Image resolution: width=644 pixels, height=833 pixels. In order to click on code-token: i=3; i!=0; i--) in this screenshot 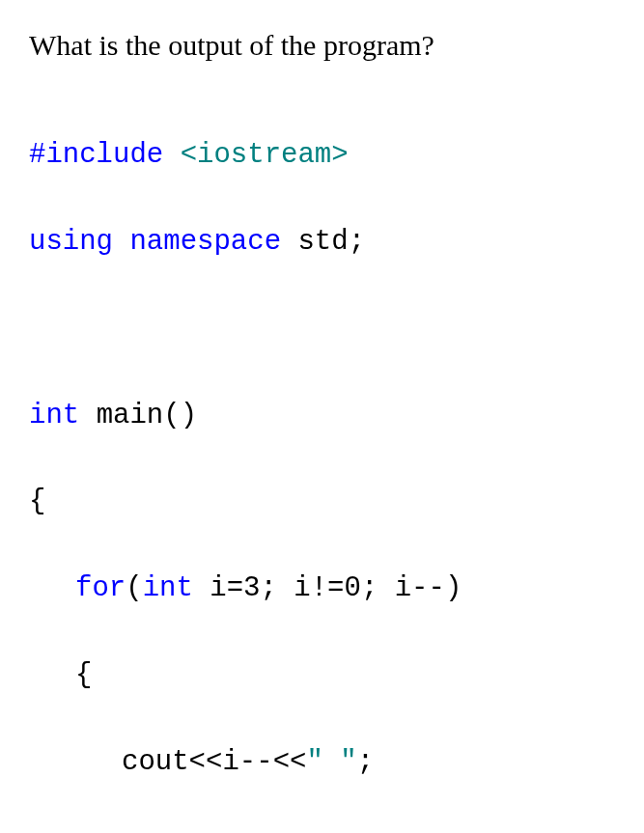, I will do `click(336, 589)`.